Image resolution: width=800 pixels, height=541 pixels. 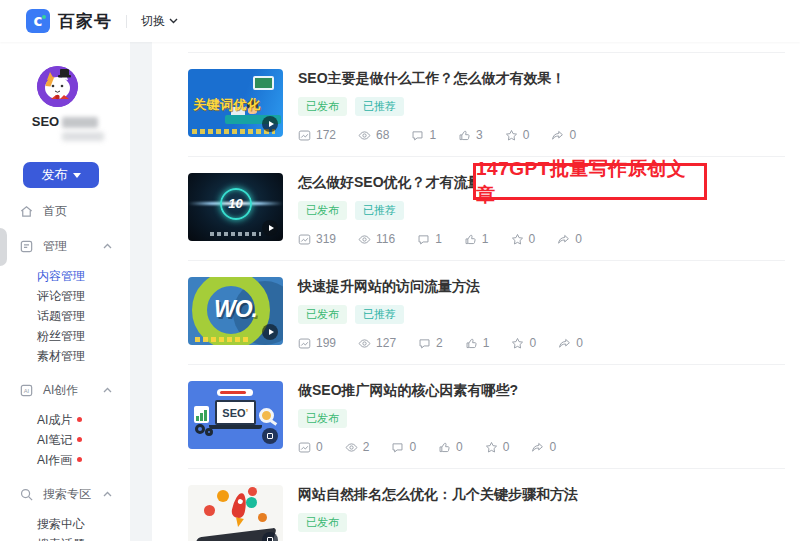 I want to click on username: SEO, so click(x=65, y=122).